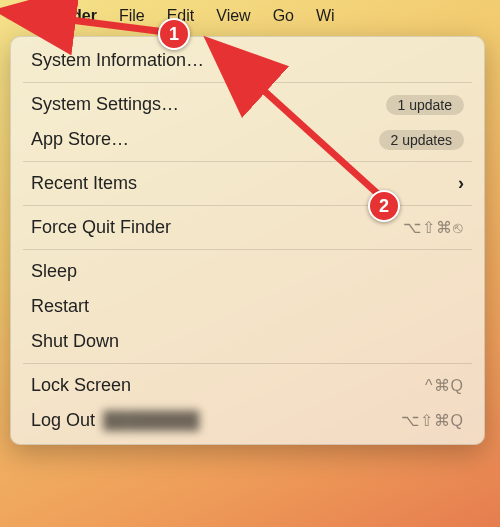  Describe the element at coordinates (16, 16) in the screenshot. I see `apple-menu-icon` at that location.